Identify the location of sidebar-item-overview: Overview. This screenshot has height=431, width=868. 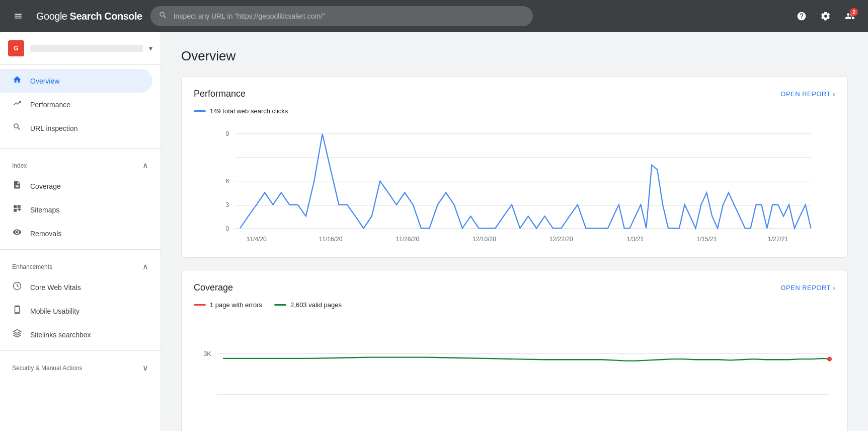
(76, 81).